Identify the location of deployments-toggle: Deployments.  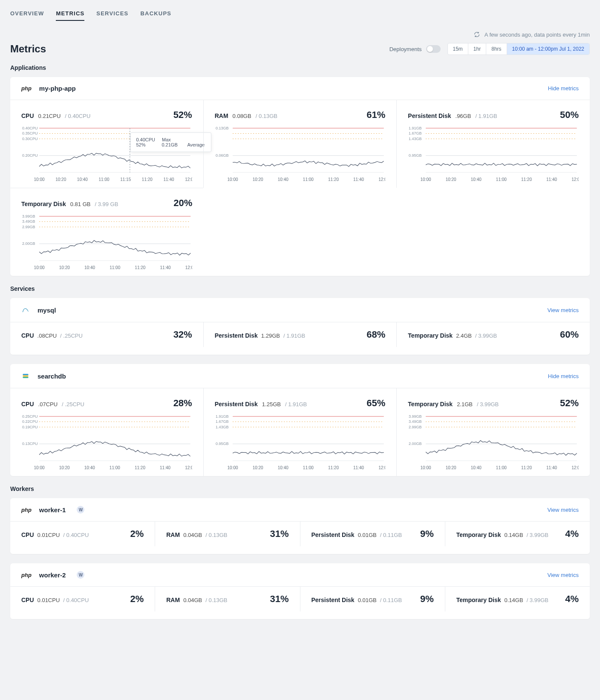
(415, 49).